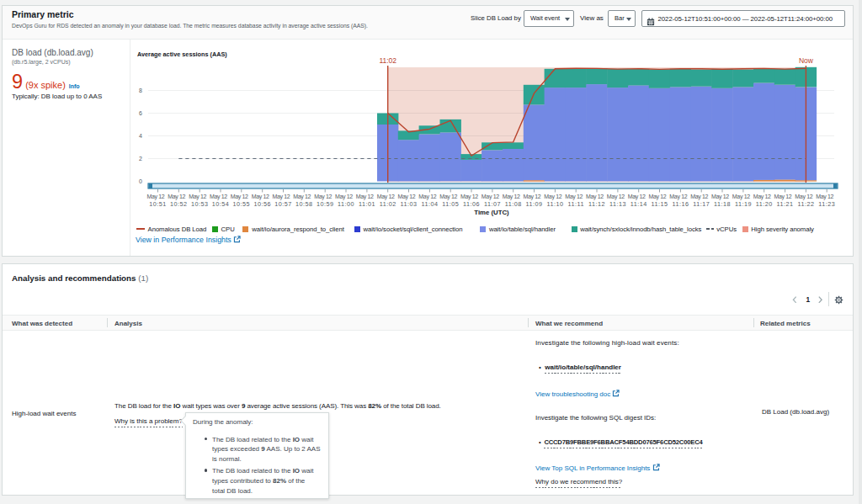  I want to click on svg-text: 10:57, so click(283, 204).